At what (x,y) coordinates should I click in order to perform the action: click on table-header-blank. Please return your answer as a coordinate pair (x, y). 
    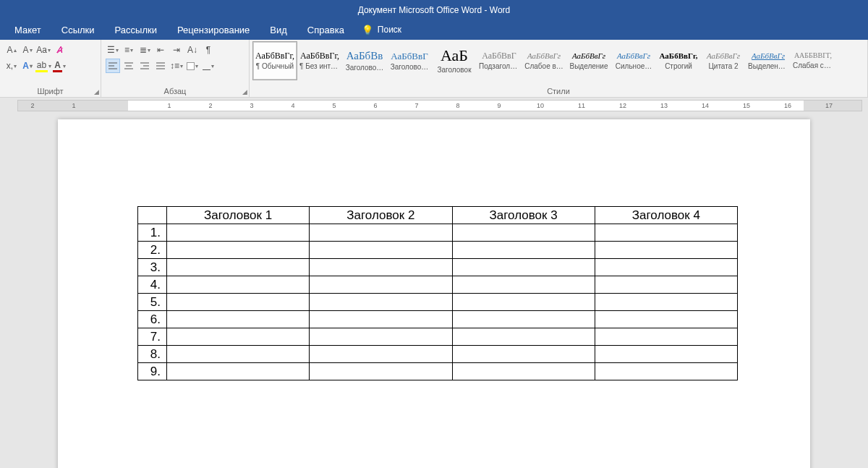
    Looking at the image, I should click on (153, 216).